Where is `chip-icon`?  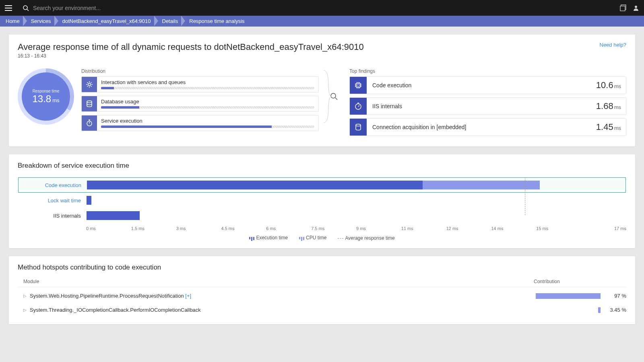 chip-icon is located at coordinates (358, 85).